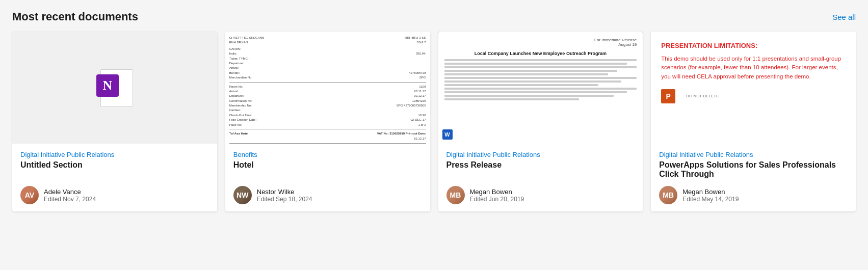 The height and width of the screenshot is (270, 868). What do you see at coordinates (284, 199) in the screenshot?
I see `card-2-edited-date: Edited Sep 18, 2024` at bounding box center [284, 199].